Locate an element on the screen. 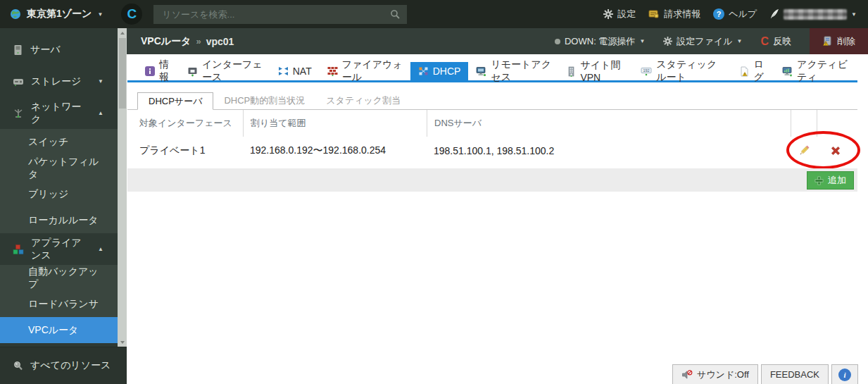 This screenshot has width=868, height=384. tab-label: 情報 is located at coordinates (165, 71).